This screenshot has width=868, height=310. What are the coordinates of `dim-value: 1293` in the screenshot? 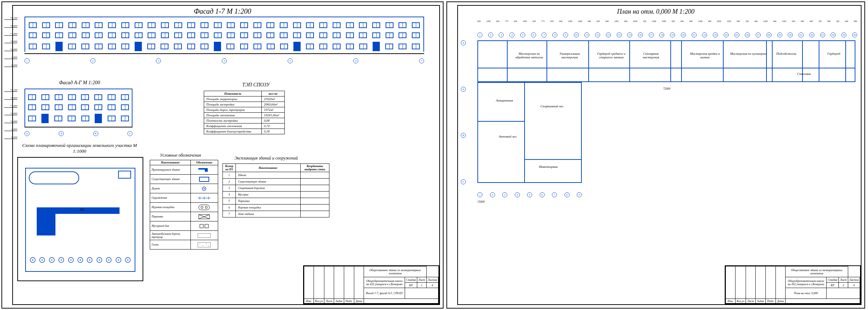 It's located at (525, 21).